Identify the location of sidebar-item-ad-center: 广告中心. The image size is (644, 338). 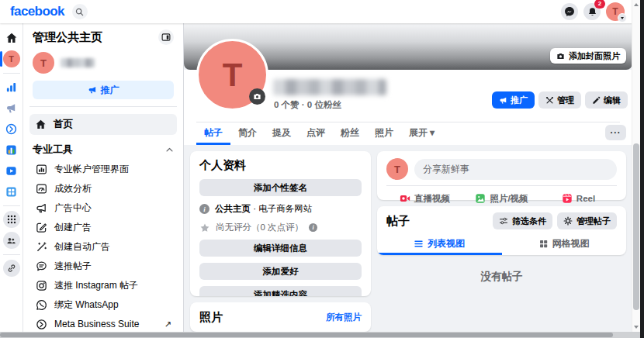
(103, 208).